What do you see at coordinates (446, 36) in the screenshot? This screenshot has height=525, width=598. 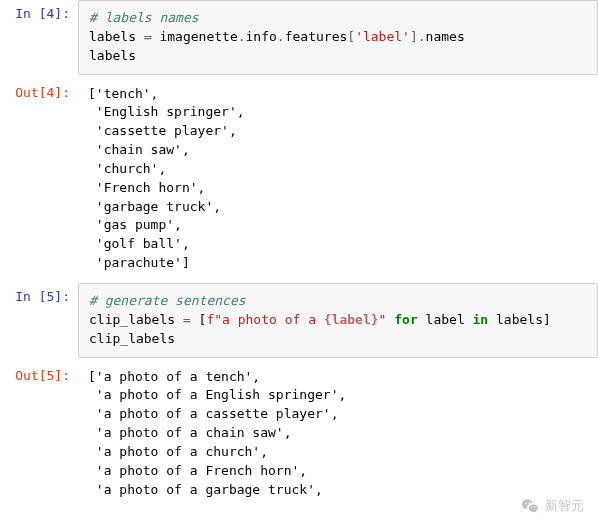 I see `code-token: names` at bounding box center [446, 36].